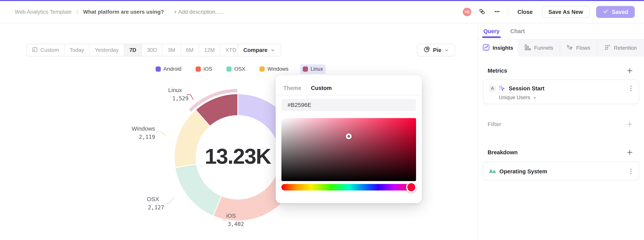  Describe the element at coordinates (411, 187) in the screenshot. I see `hue-slider-thumb` at that location.